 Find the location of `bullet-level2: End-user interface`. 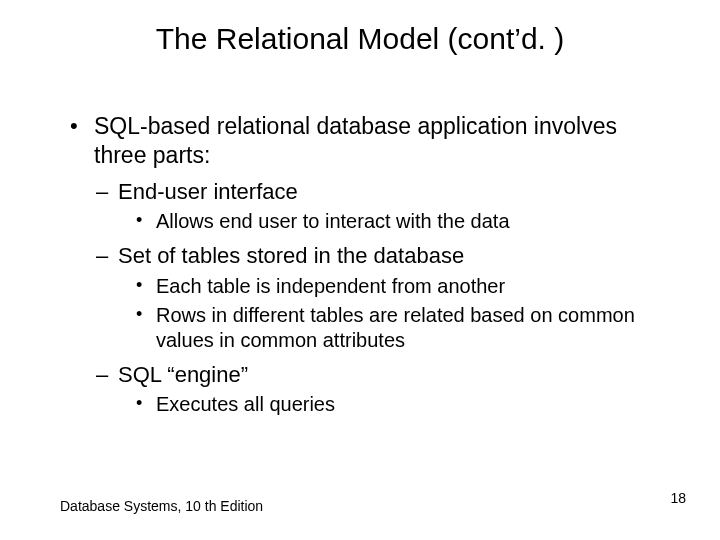

bullet-level2: End-user interface is located at coordinates (364, 192).